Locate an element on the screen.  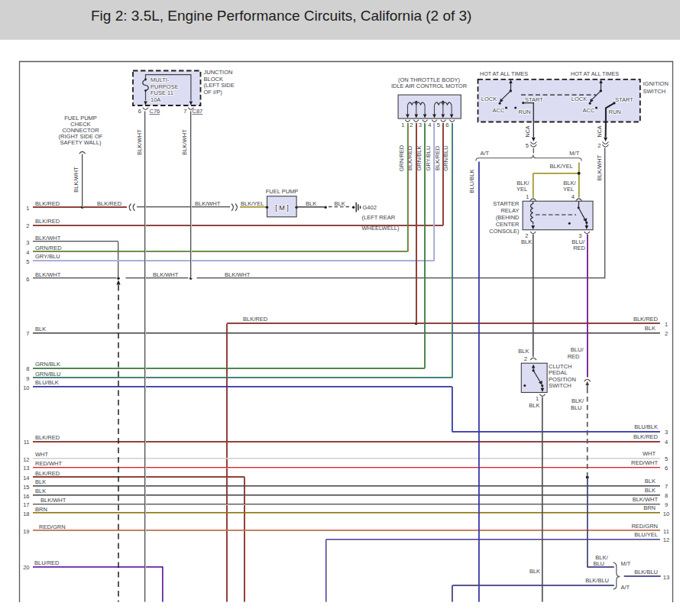
svg-text: YEL is located at coordinates (568, 190).